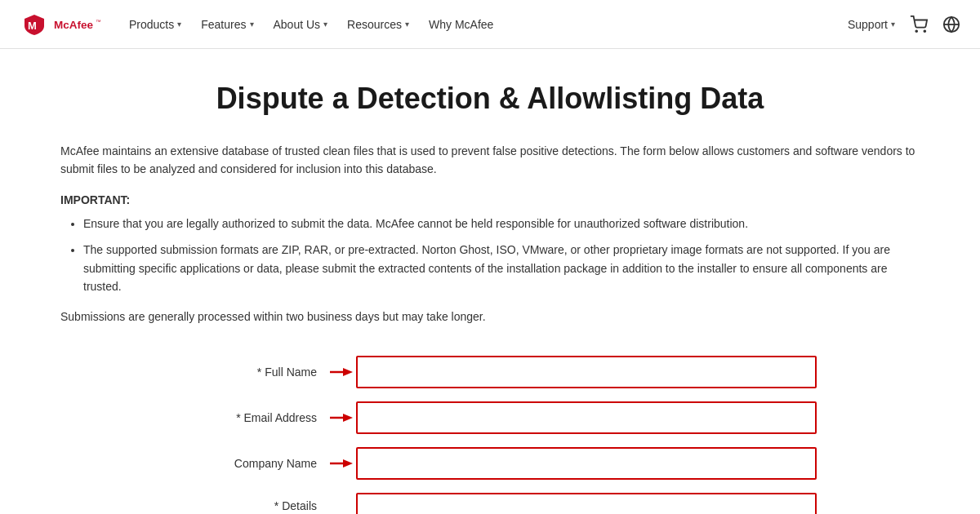  What do you see at coordinates (490, 317) in the screenshot?
I see `processing-note: Submissions are generally processed with…` at bounding box center [490, 317].